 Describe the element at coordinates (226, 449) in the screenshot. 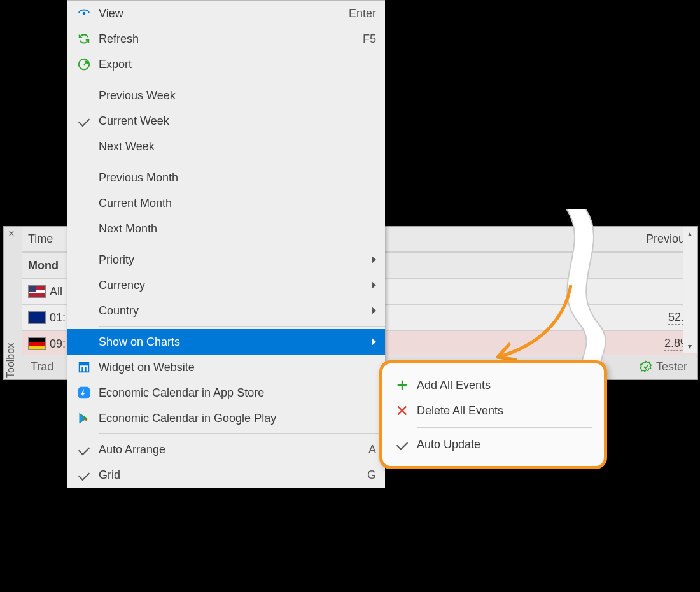

I see `menu-item-auto-arrange: Auto ArrangeA` at that location.